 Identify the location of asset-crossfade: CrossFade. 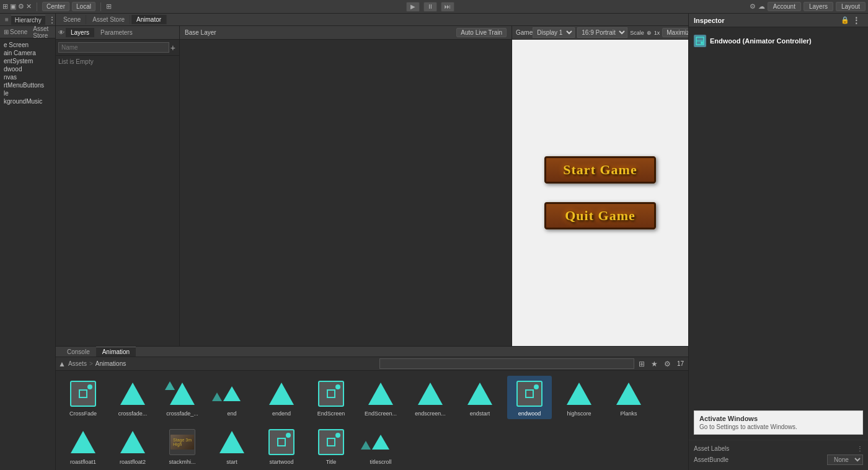
(83, 397).